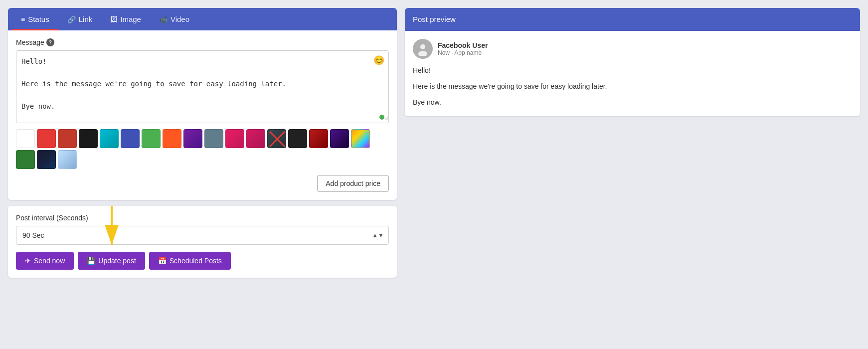 The image size is (868, 349). I want to click on swatch-orange-red, so click(172, 139).